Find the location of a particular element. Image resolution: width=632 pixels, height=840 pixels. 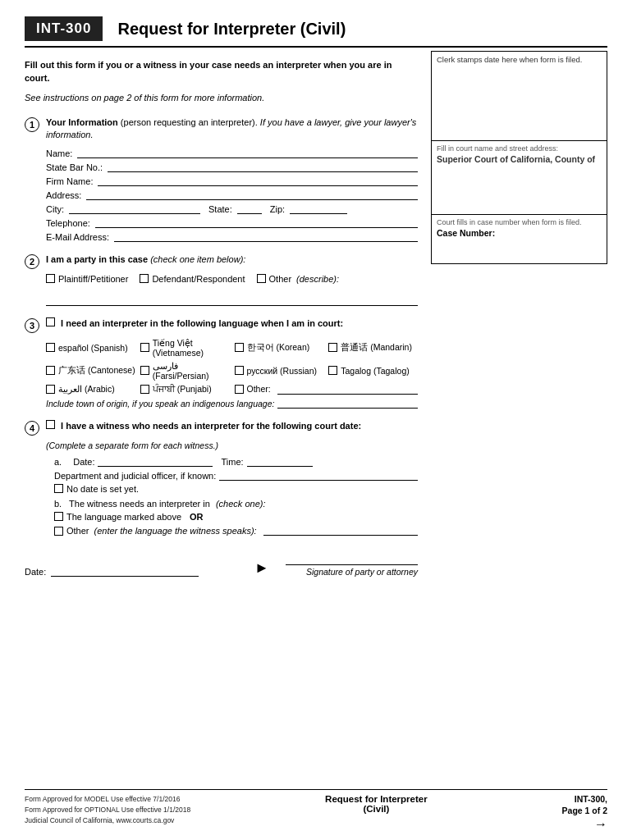

korean-checkbox is located at coordinates (240, 348).